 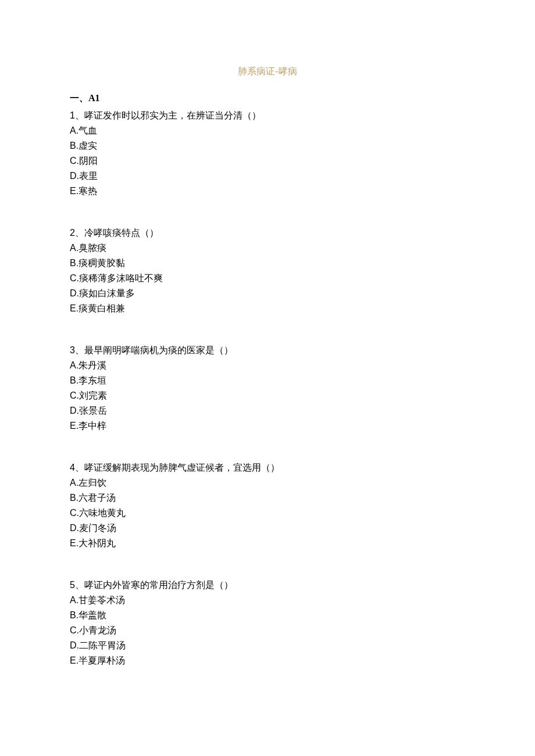 What do you see at coordinates (168, 115) in the screenshot?
I see `question-text: 、哮证发作时以邪实为主，在辨证当分清（）` at bounding box center [168, 115].